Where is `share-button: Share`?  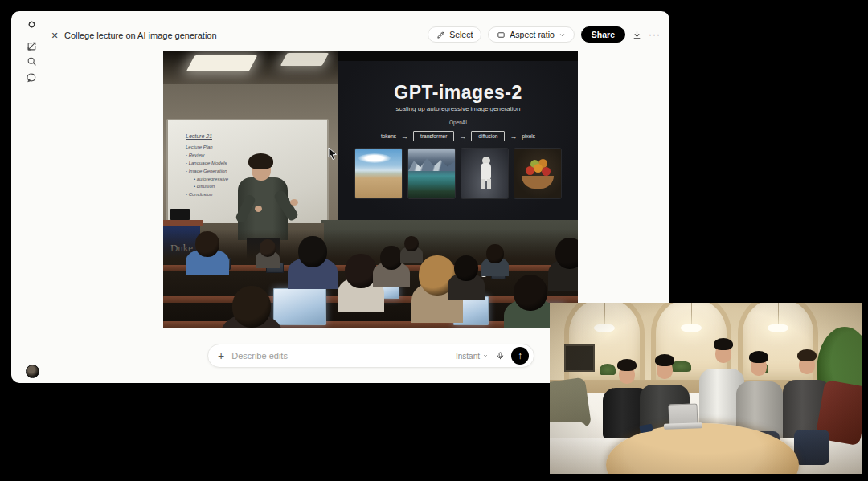 share-button: Share is located at coordinates (603, 35).